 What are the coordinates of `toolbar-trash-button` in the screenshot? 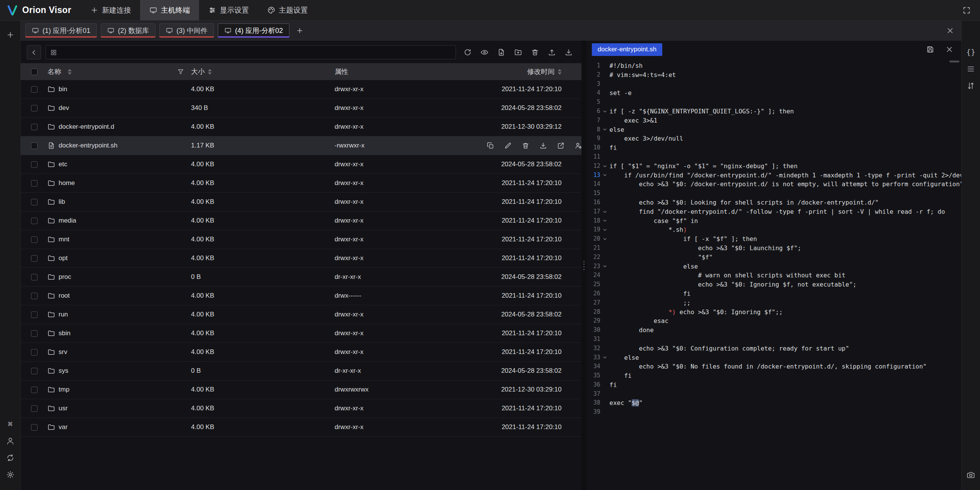 It's located at (535, 52).